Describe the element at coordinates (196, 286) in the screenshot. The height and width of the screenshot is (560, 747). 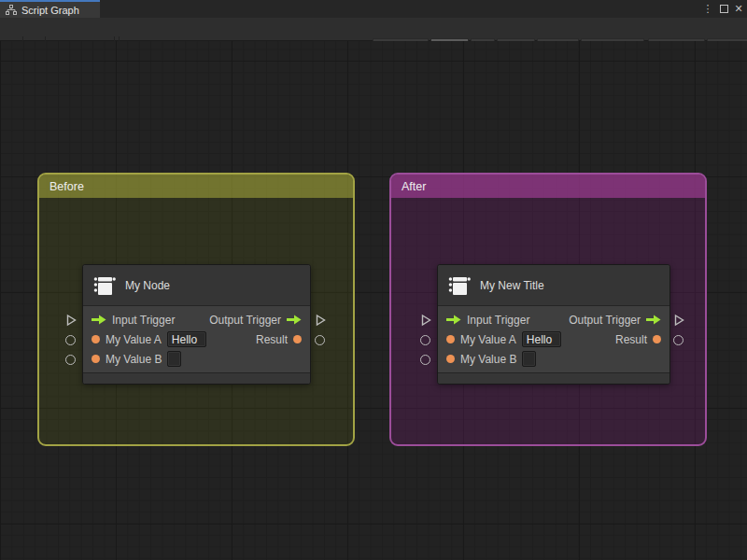
I see `node-header: My Node` at that location.